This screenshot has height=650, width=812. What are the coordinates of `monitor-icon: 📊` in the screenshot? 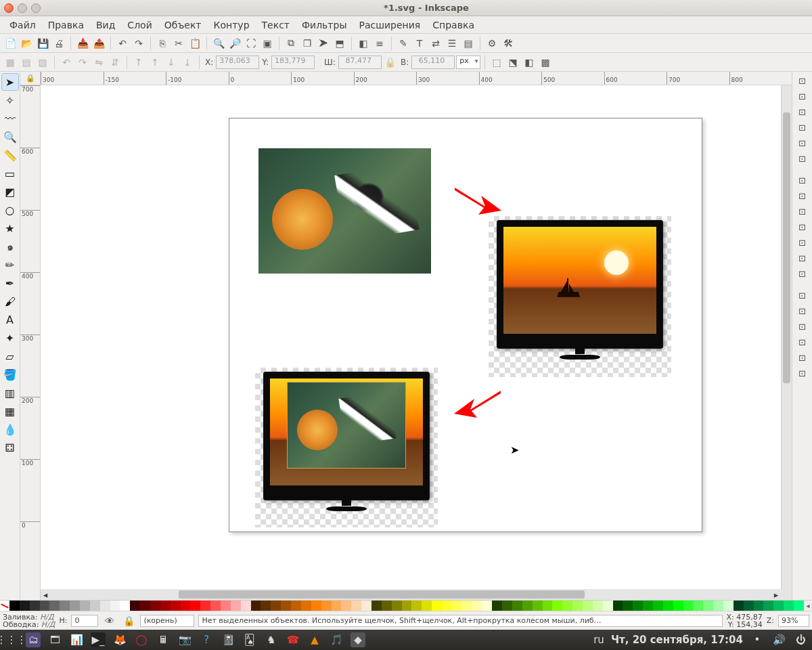 It's located at (76, 640).